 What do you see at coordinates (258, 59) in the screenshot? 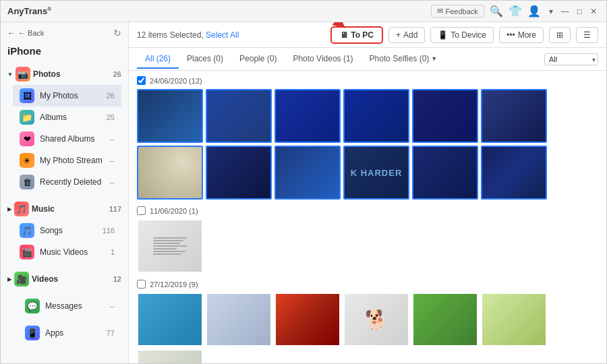
I see `tab-people: People (0)` at bounding box center [258, 59].